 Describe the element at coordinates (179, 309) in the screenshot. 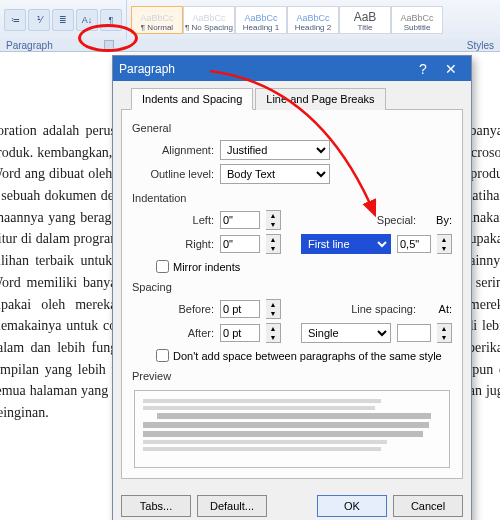

I see `label-before: Before:` at that location.